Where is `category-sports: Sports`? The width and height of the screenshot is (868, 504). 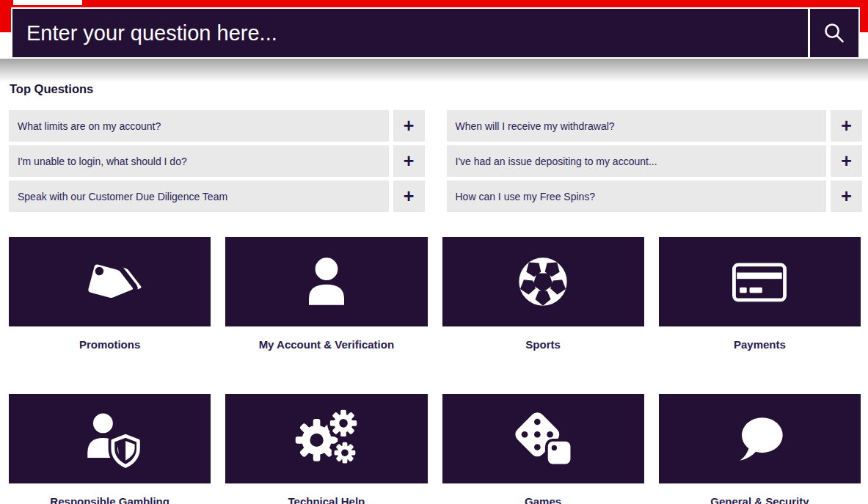 category-sports: Sports is located at coordinates (543, 303).